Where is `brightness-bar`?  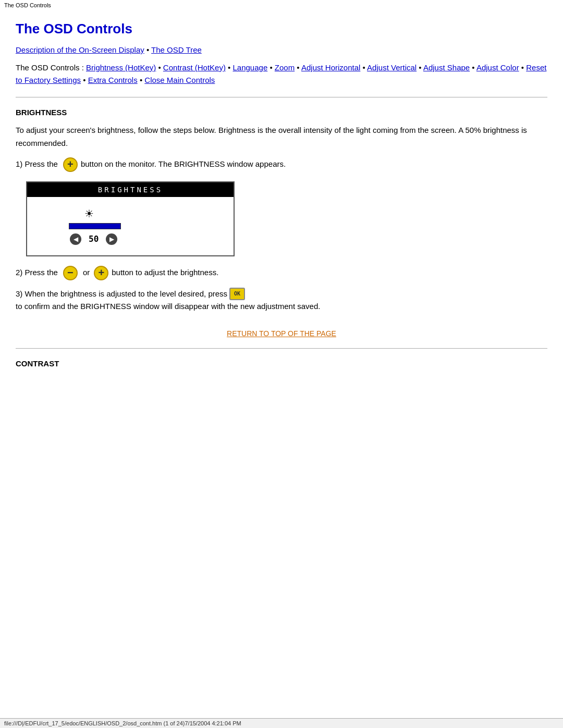 brightness-bar is located at coordinates (95, 226).